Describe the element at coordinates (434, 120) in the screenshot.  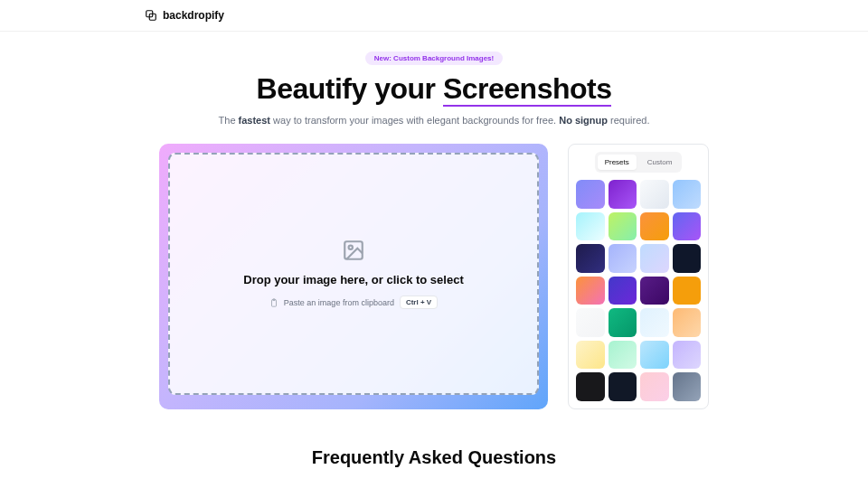
I see `subtitle: The fastest way to transform your images…` at that location.